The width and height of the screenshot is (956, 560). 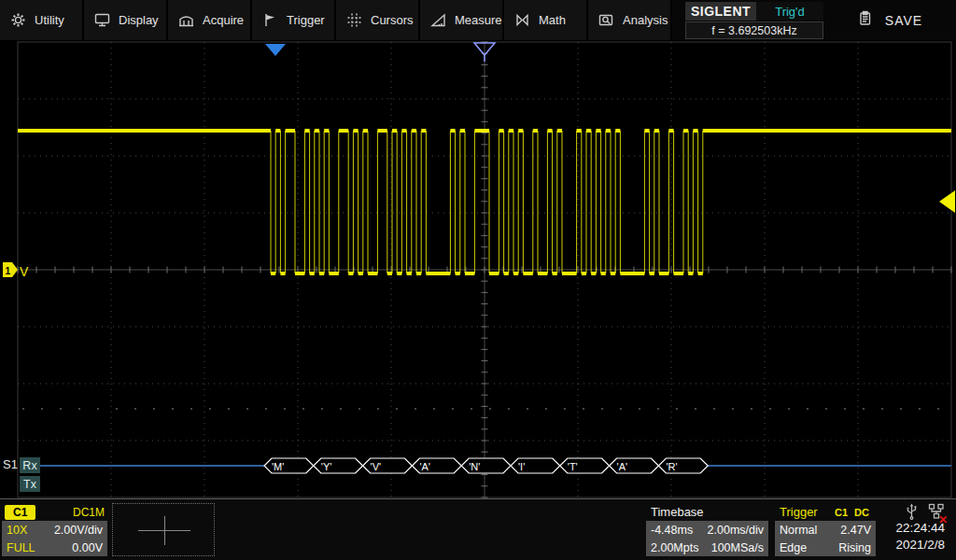 What do you see at coordinates (30, 483) in the screenshot?
I see `decode-tx-badge: Tx` at bounding box center [30, 483].